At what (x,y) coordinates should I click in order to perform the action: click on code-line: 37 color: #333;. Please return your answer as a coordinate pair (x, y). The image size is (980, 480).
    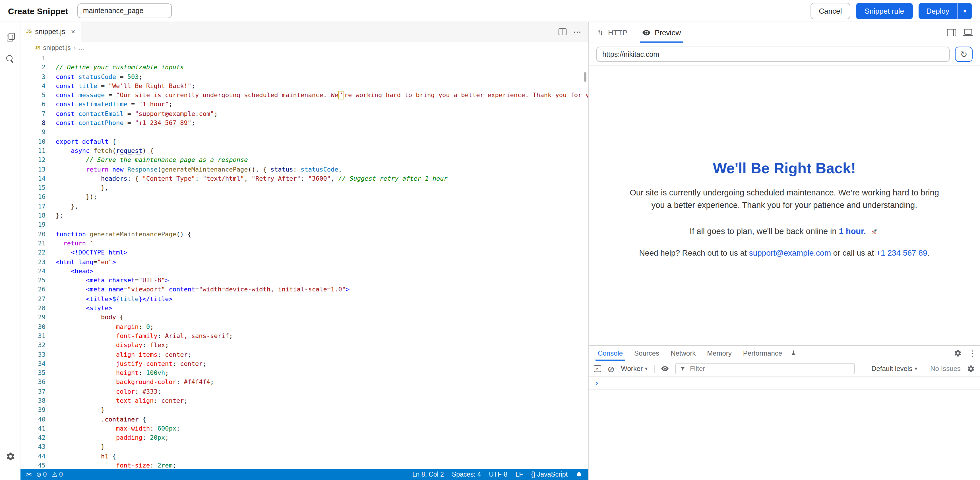
    Looking at the image, I should click on (304, 392).